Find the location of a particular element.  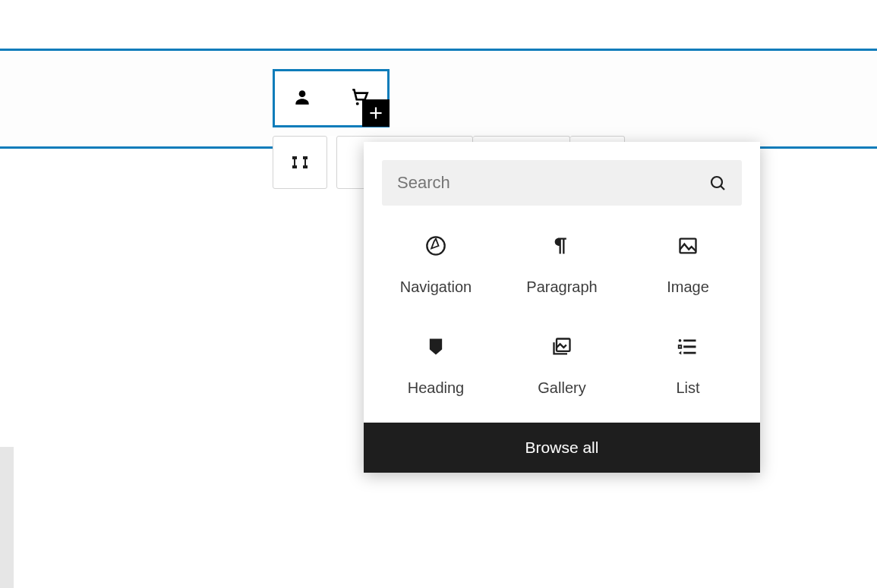

block-item-label: Paragraph is located at coordinates (562, 287).